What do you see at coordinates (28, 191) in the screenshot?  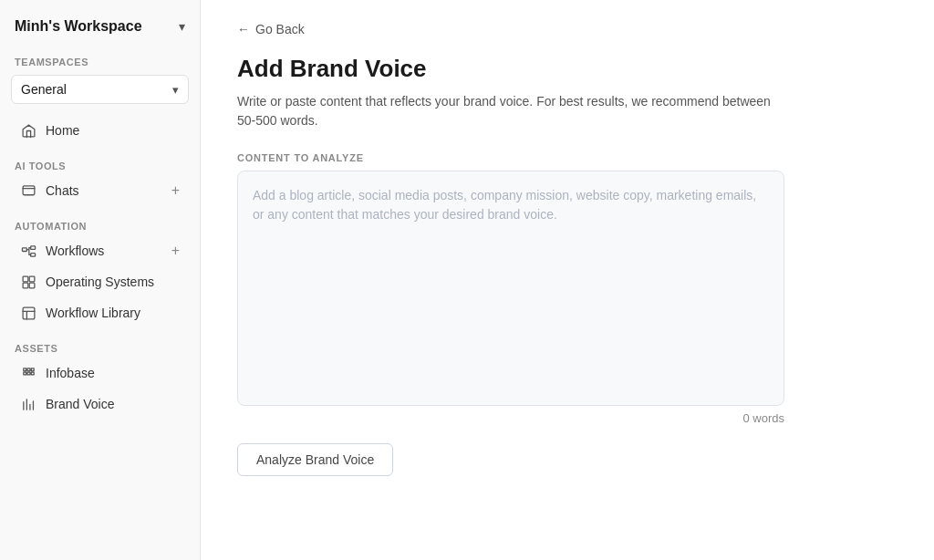 I see `chat-icon` at bounding box center [28, 191].